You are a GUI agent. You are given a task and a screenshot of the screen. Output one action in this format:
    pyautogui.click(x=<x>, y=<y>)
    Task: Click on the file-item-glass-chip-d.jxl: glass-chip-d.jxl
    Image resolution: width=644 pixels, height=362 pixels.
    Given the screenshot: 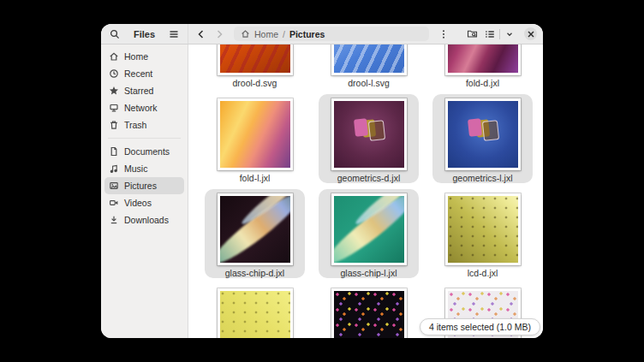 What is the action you would take?
    pyautogui.click(x=255, y=234)
    